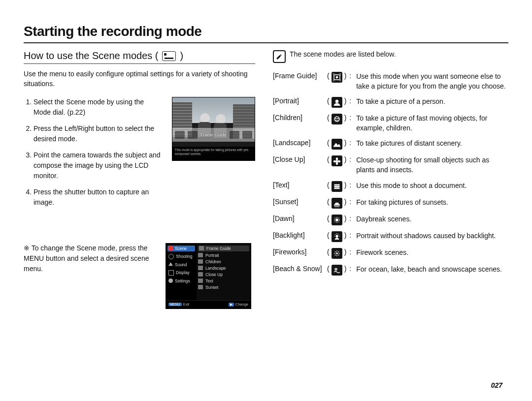 Image resolution: width=532 pixels, height=401 pixels. I want to click on section-heading: How to use the Scene modes ( ), so click(139, 57).